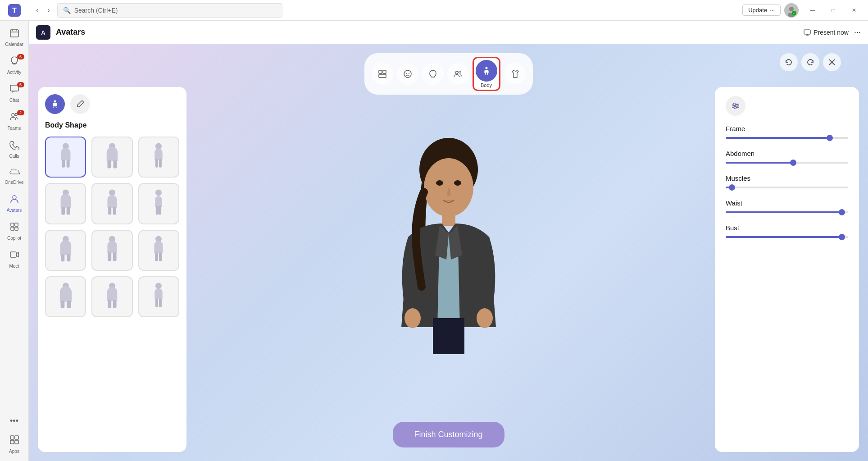 The height and width of the screenshot is (461, 868). What do you see at coordinates (21, 85) in the screenshot?
I see `chat-badge: 5` at bounding box center [21, 85].